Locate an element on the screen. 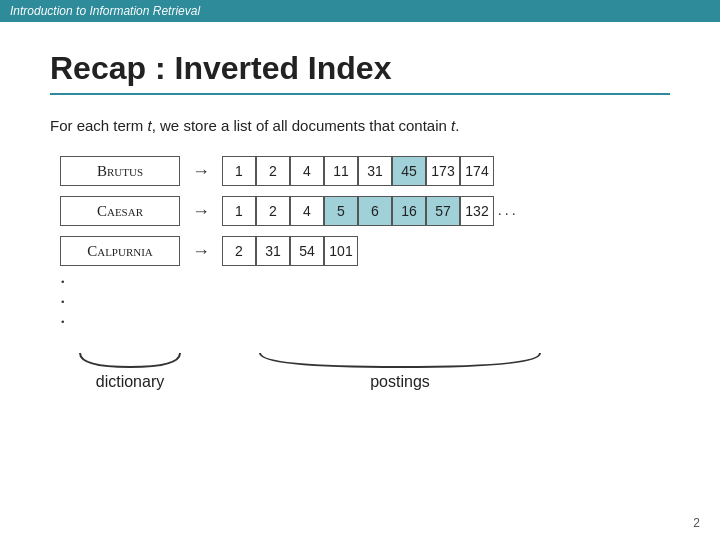 The height and width of the screenshot is (540, 720). postings-brutus: 1 2 4 11 31 45 173 174 is located at coordinates (358, 171).